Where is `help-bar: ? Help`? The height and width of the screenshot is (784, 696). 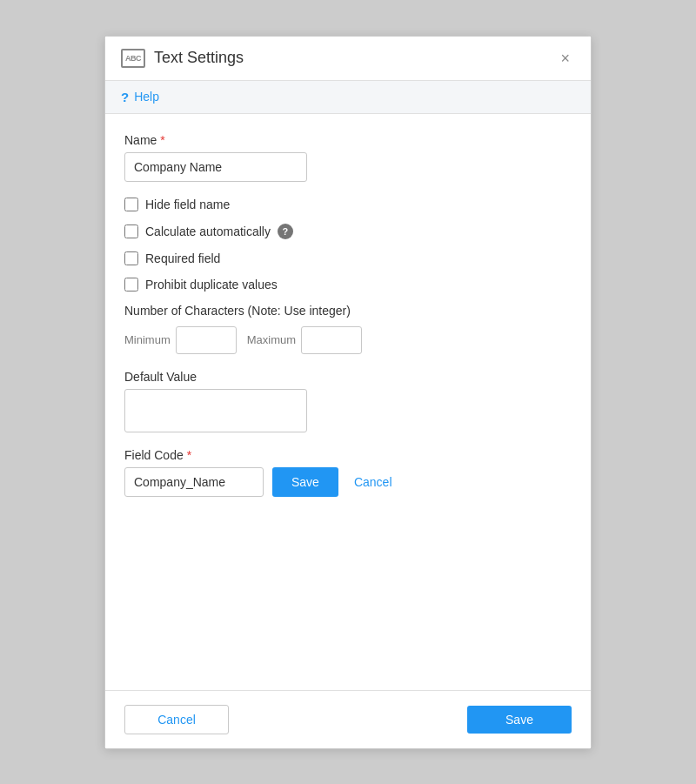
help-bar: ? Help is located at coordinates (348, 97).